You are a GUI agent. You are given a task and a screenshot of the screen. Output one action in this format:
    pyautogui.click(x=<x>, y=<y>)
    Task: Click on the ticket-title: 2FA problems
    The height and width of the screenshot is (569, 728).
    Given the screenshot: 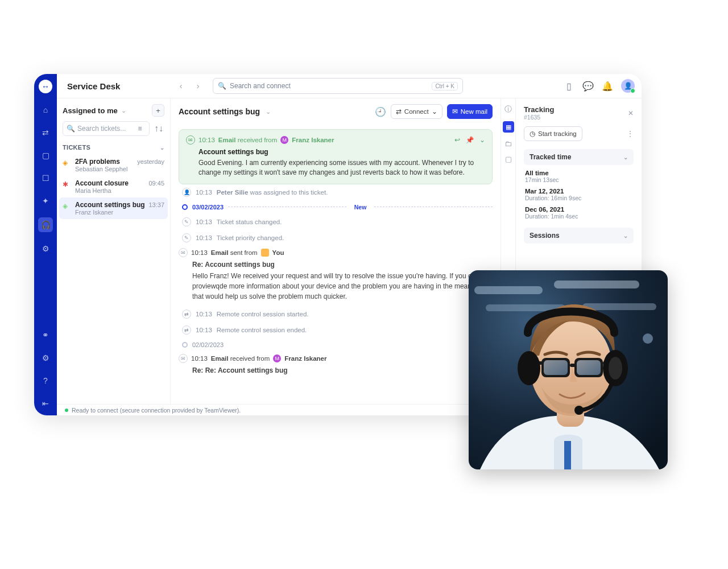 What is the action you would take?
    pyautogui.click(x=98, y=162)
    